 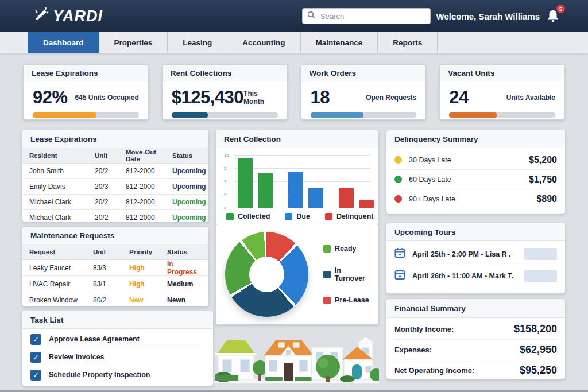 What do you see at coordinates (118, 340) in the screenshot?
I see `task-item: ✓ Approve Lease Agreement` at bounding box center [118, 340].